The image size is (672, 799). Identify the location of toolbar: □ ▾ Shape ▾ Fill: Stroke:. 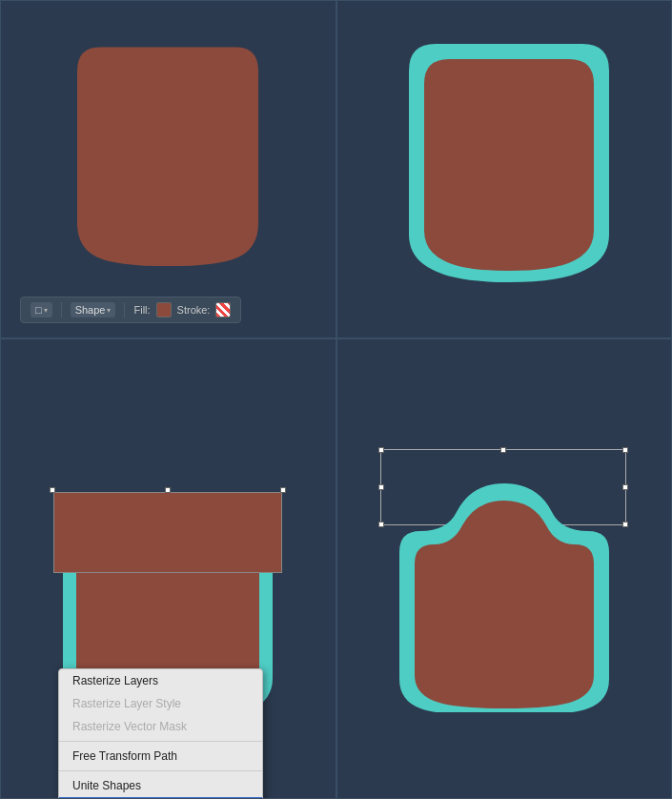
(131, 310).